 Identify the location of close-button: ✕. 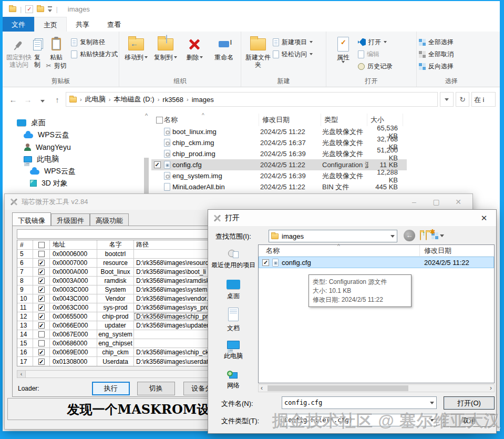
(458, 202).